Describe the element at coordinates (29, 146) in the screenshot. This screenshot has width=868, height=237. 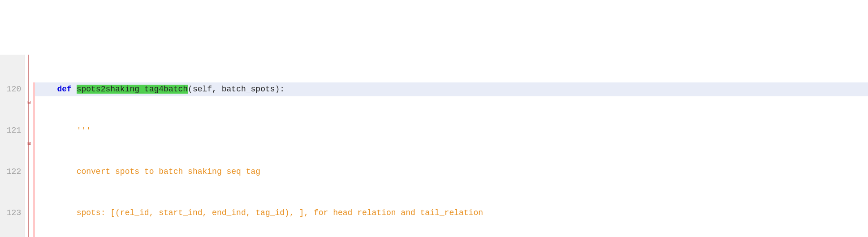
I see `fold-column: ⊟ ⊟ └ ⊟ ⊟ └ └` at that location.